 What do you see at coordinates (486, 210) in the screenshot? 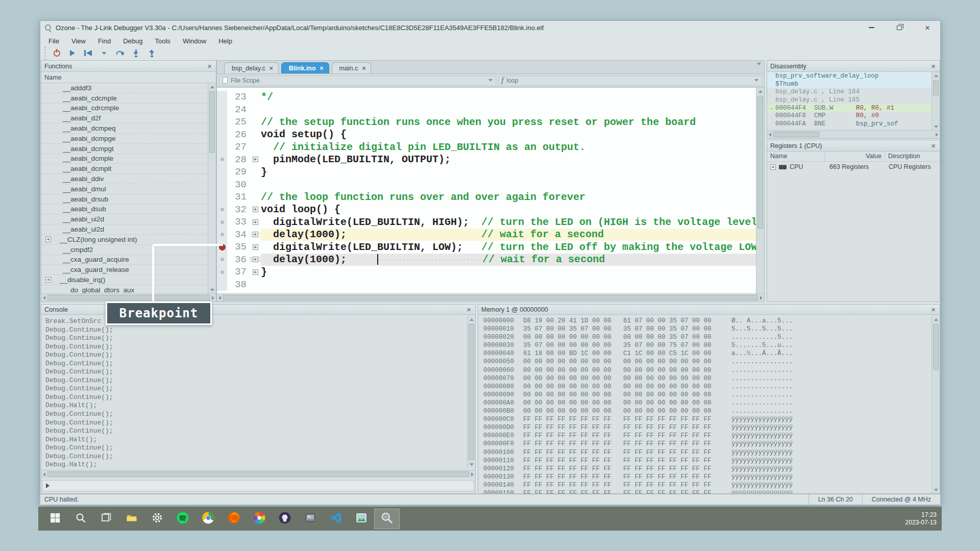
I see `code-line: 32+void loop() {` at bounding box center [486, 210].